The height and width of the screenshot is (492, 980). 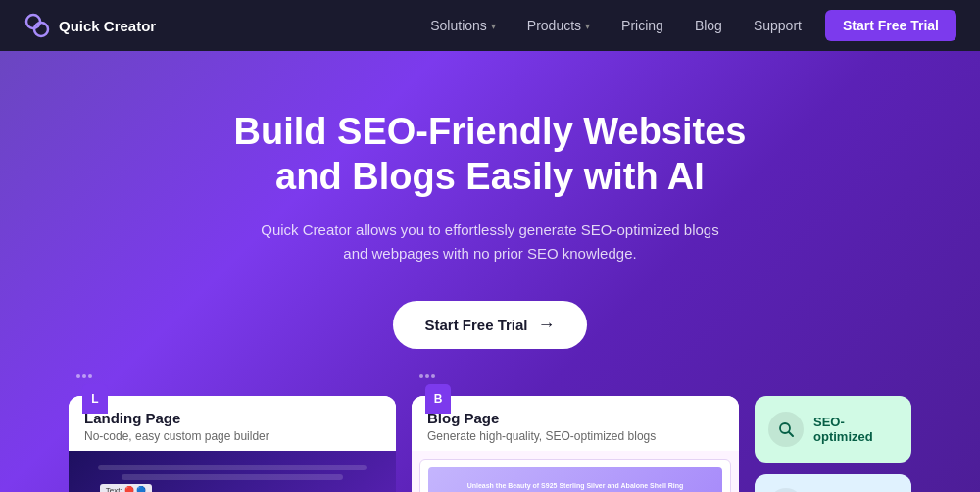 I want to click on bdot2, so click(x=427, y=376).